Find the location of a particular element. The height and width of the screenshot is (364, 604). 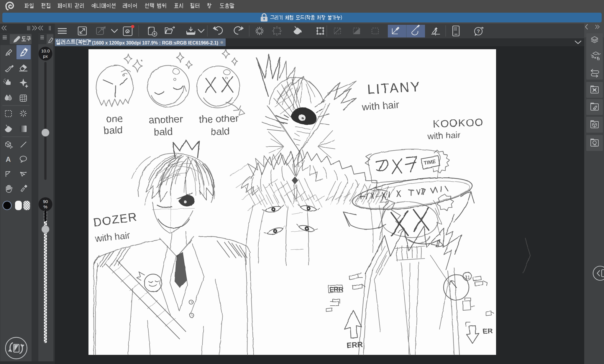

svg-text:(1600 x 1200px 300dpi 107.9% :: (1600 x 1200px 300dpi 107.9% : RGB:sRGB … is located at coordinates (155, 43).